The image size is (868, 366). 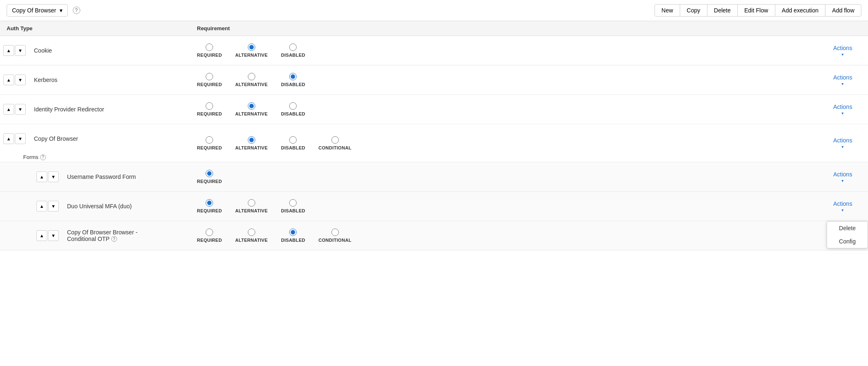 What do you see at coordinates (102, 177) in the screenshot?
I see `auth-type-label: Username Password Form` at bounding box center [102, 177].